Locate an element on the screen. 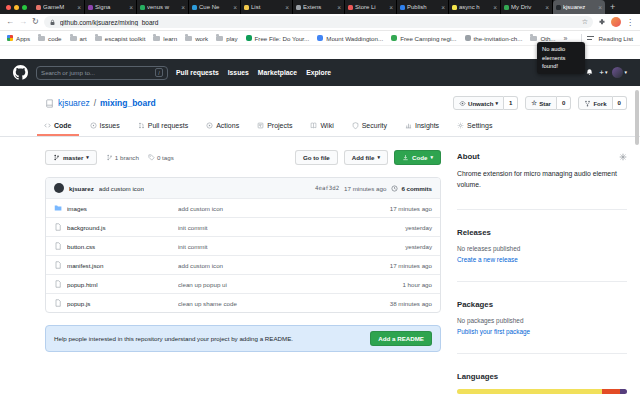 Image resolution: width=640 pixels, height=400 pixels. user-menu: ▾ is located at coordinates (620, 72).